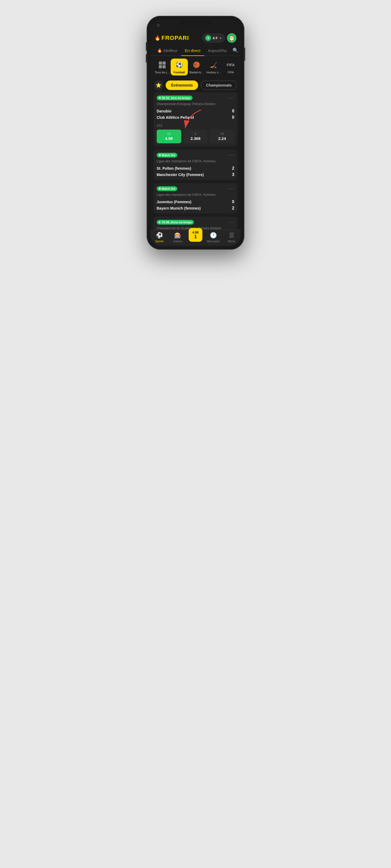 This screenshot has width=391, height=868. What do you see at coordinates (179, 67) in the screenshot?
I see `sport-cat-football: ⚽ Football` at bounding box center [179, 67].